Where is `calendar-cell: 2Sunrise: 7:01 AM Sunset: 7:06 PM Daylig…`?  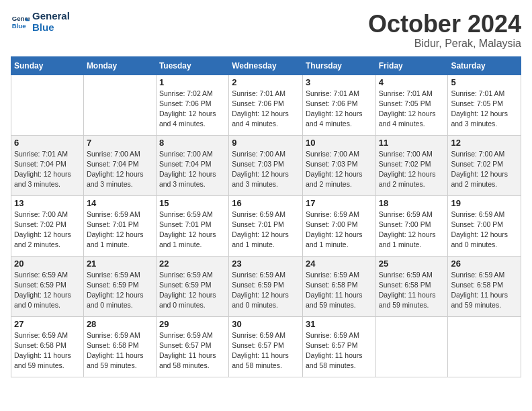 calendar-cell: 2Sunrise: 7:01 AM Sunset: 7:06 PM Daylig… is located at coordinates (266, 105).